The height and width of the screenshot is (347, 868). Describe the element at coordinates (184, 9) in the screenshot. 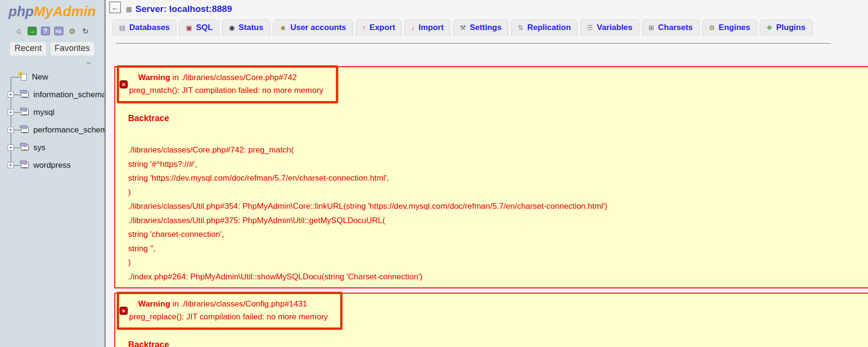

I see `page-title: Server: localhost:8889` at that location.